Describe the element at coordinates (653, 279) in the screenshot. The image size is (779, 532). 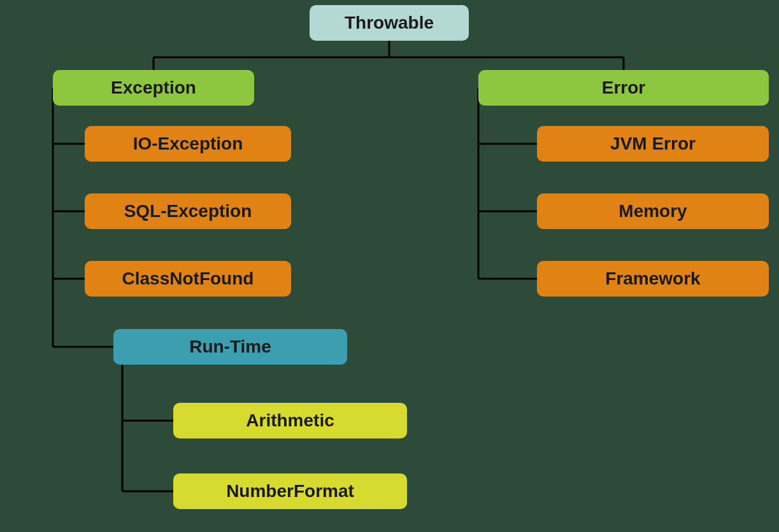
I see `node-framework: Framework` at that location.